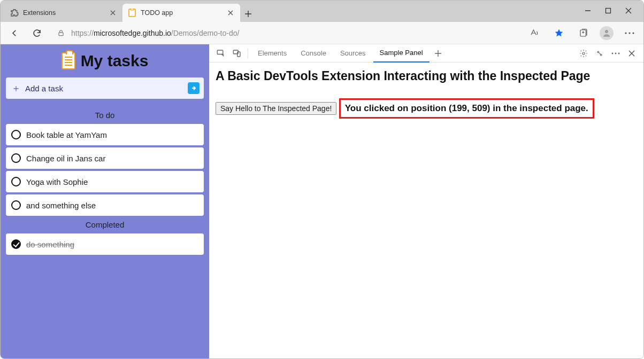 Image resolution: width=644 pixels, height=359 pixels. I want to click on task-label: and something else, so click(61, 205).